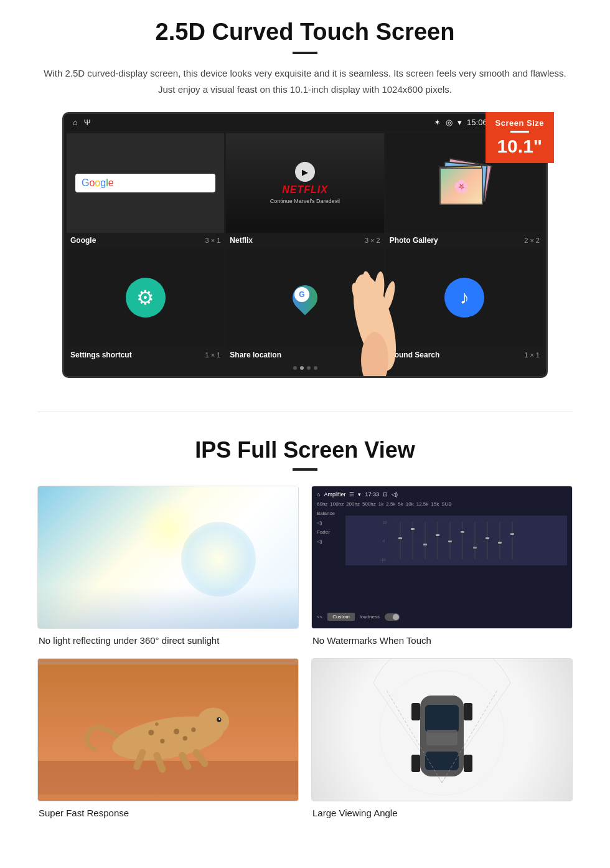 The image size is (610, 868). Describe the element at coordinates (385, 494) in the screenshot. I see `amp-cam-icon: ⊡` at that location.